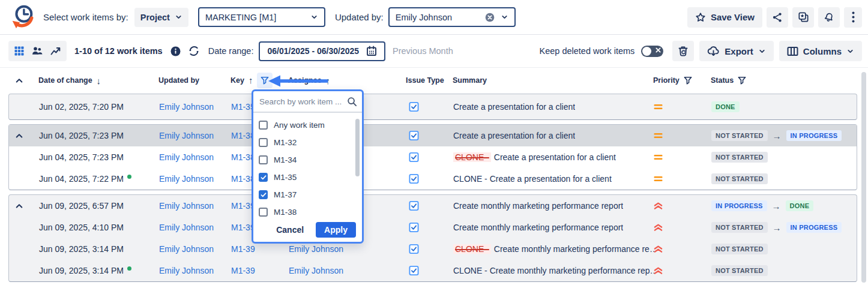  I want to click on saved-views-button, so click(803, 17).